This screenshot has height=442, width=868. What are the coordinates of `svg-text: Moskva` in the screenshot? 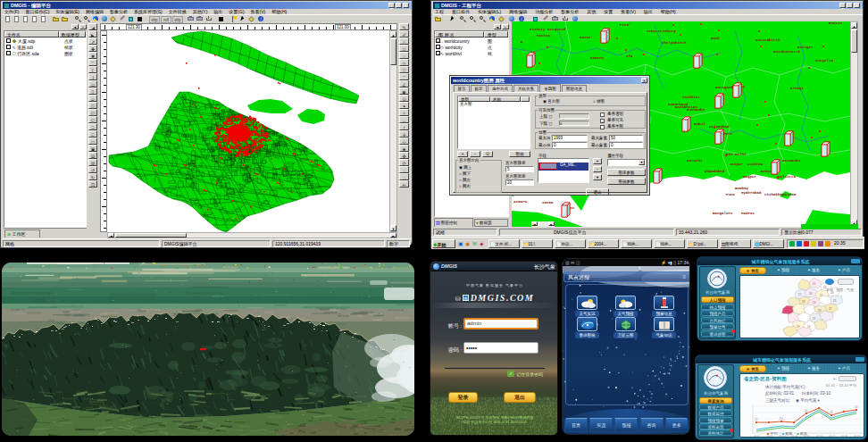 It's located at (544, 36).